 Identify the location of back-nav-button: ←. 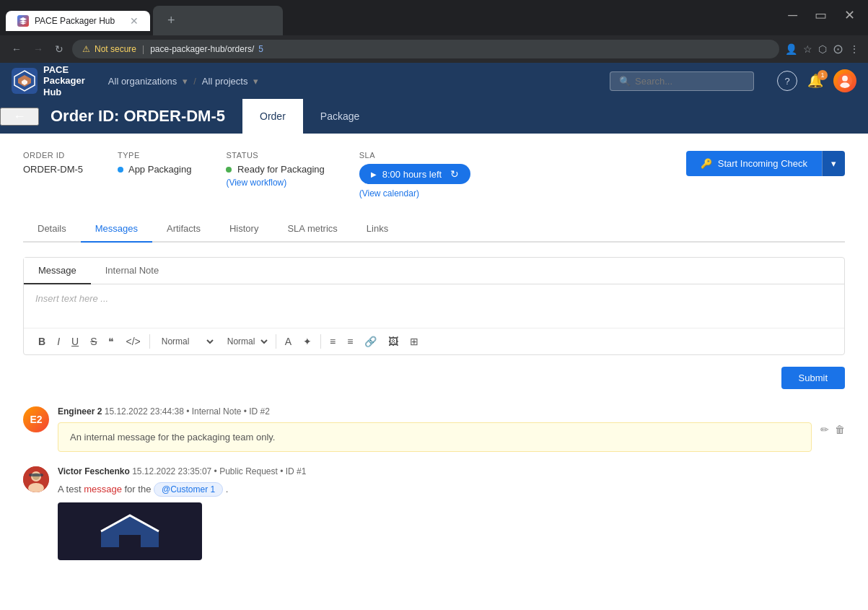
(17, 49).